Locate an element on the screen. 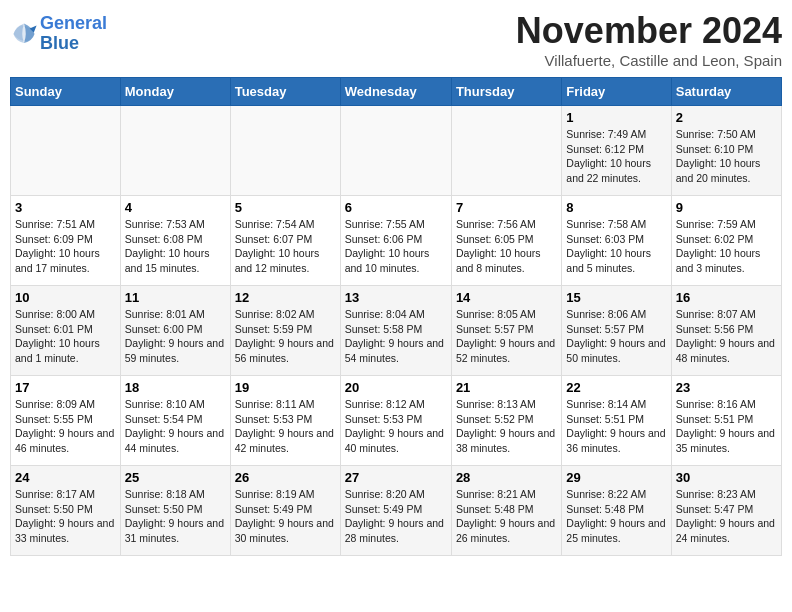 The image size is (792, 612). day-number: 7 is located at coordinates (506, 208).